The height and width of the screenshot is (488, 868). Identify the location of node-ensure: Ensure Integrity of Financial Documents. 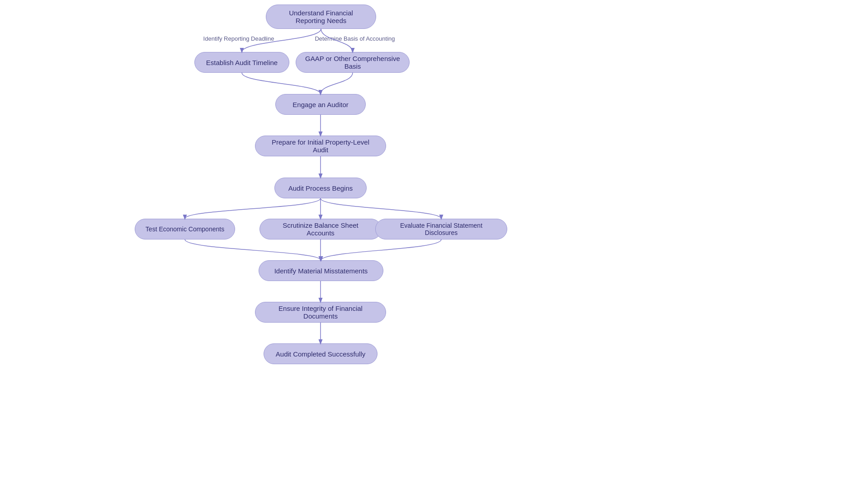
(321, 312).